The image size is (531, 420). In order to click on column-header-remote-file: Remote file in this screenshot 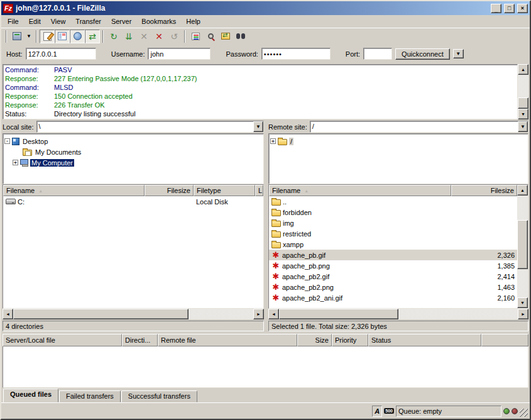, I will do `click(227, 340)`.